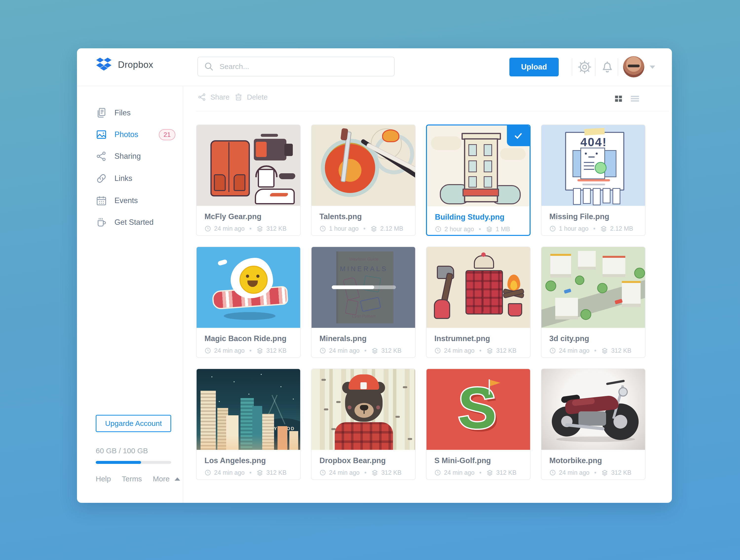 This screenshot has height=560, width=740. Describe the element at coordinates (363, 409) in the screenshot. I see `dropbox-bear-illustration` at that location.